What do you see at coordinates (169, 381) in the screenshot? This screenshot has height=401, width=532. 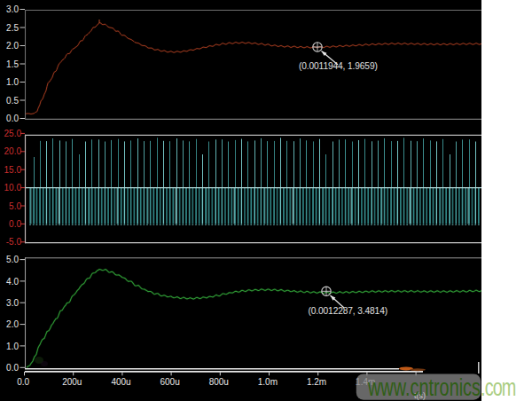 I see `svg-text: 600u` at bounding box center [169, 381].